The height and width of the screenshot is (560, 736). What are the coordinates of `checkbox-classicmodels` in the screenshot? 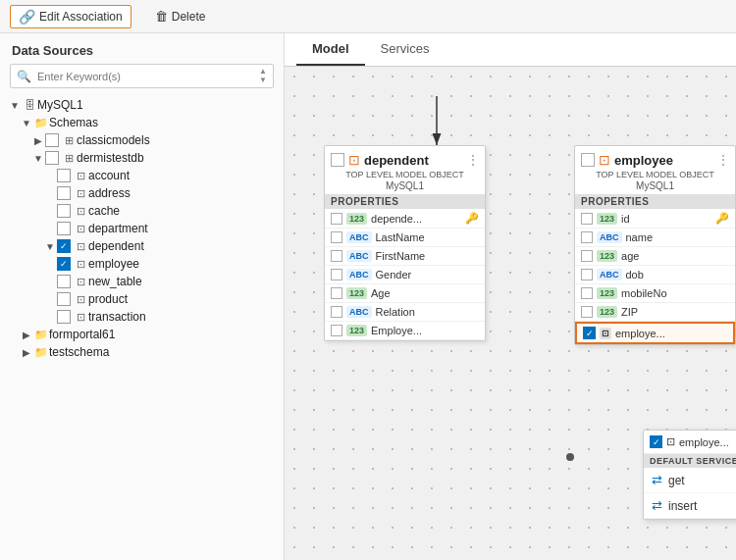 It's located at (52, 140).